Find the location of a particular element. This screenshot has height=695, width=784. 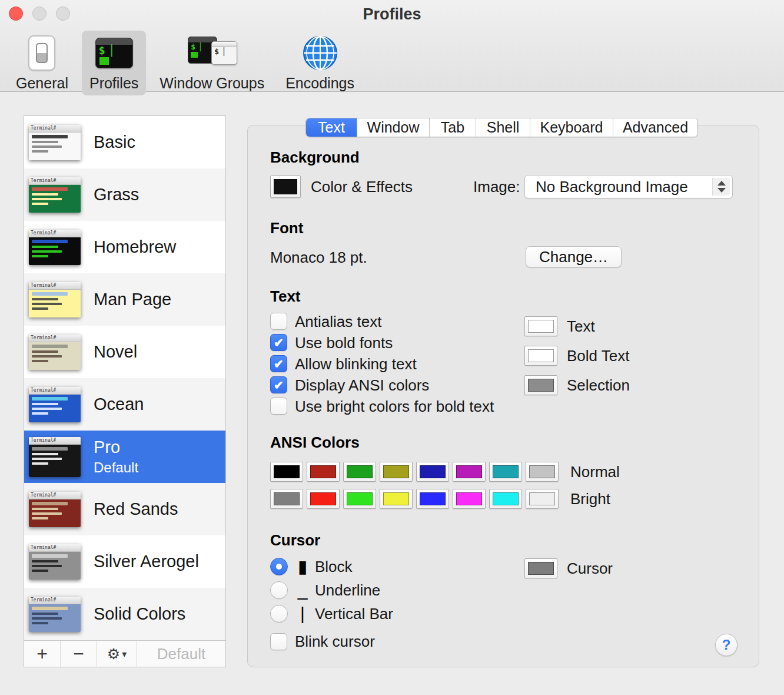

toolbar-item-label: Window Groups is located at coordinates (212, 84).